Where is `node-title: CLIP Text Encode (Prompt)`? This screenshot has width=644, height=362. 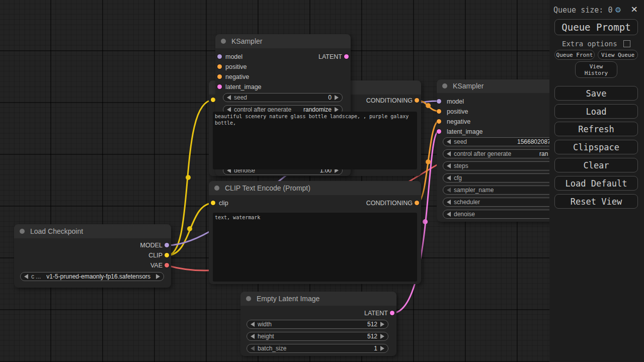 node-title: CLIP Text Encode (Prompt) is located at coordinates (268, 188).